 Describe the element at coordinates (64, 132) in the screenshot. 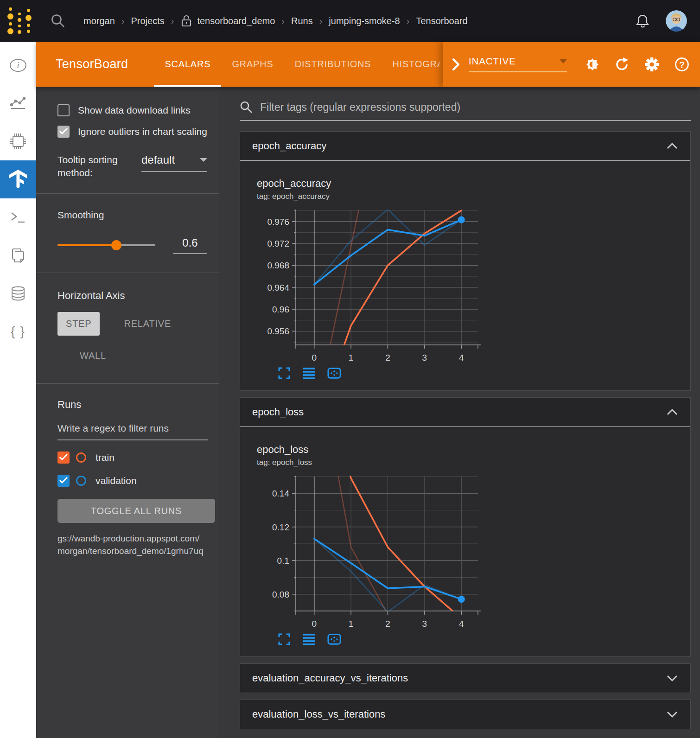

I see `ignore-outliers-checkbox` at that location.